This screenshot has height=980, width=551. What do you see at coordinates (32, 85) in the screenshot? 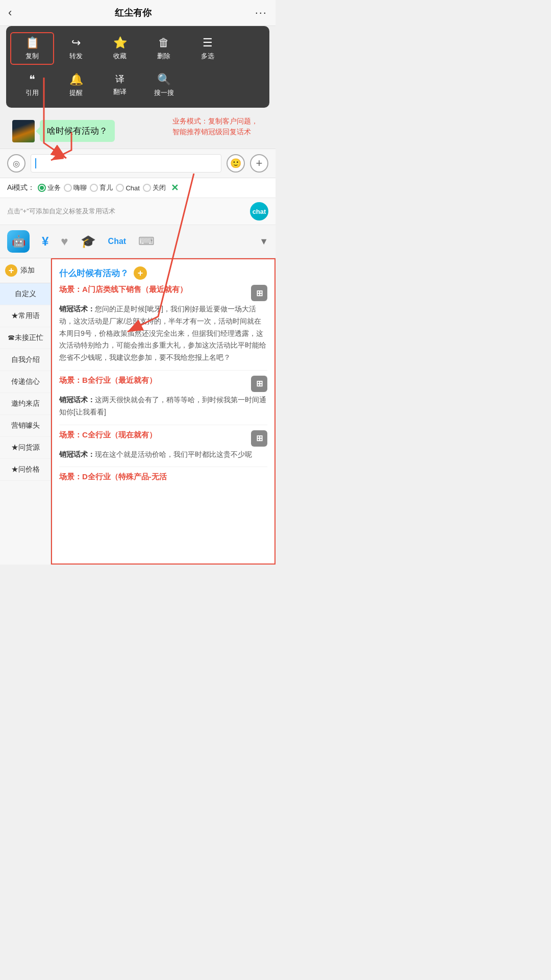
I see `context-menu-quote: ❝ 引用` at bounding box center [32, 85].